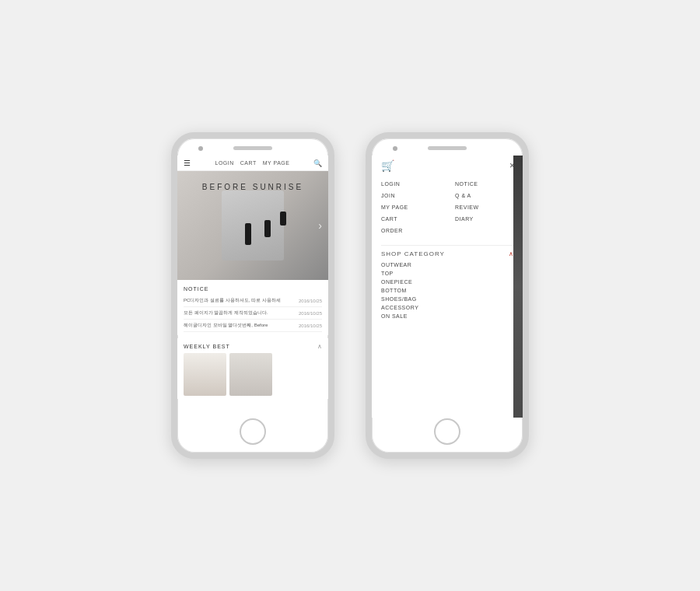  Describe the element at coordinates (253, 313) in the screenshot. I see `notice-row-2: 모든 페이지가 깔끔하게 제작되었습니다. 2016/10/25` at that location.